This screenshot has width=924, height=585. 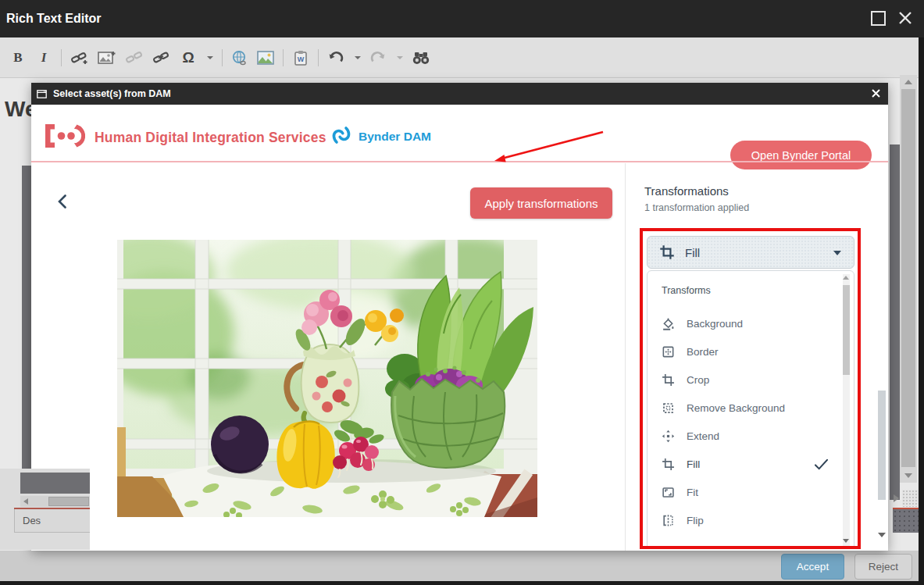 What do you see at coordinates (751, 323) in the screenshot?
I see `transform-item-background: Background` at bounding box center [751, 323].